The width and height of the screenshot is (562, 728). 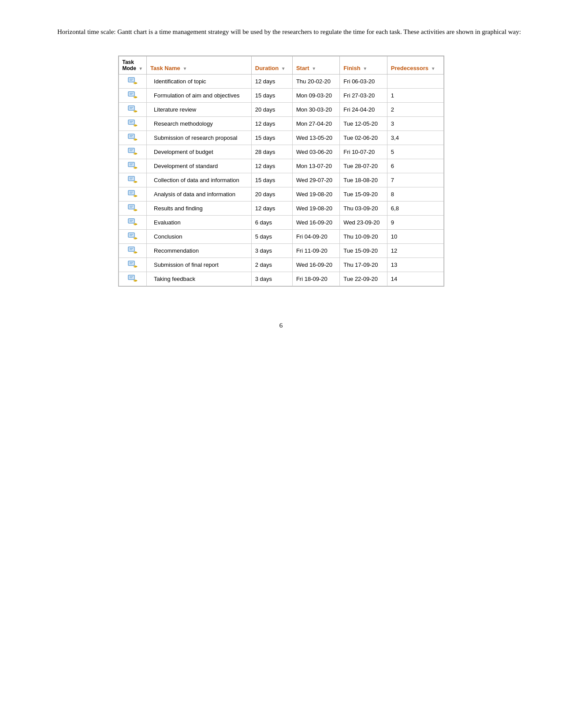 I want to click on predecessors-cell: 13, so click(x=415, y=265).